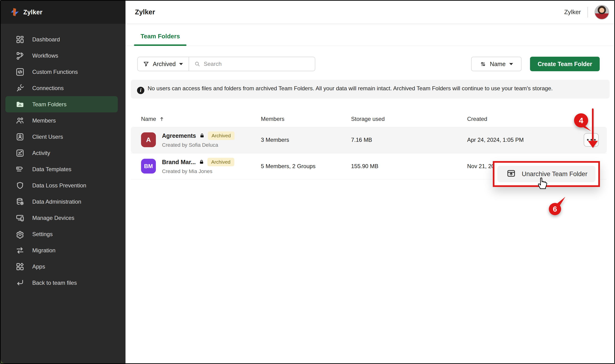 The image size is (615, 364). What do you see at coordinates (196, 140) in the screenshot?
I see `name-cell: A Agreements Archived Created by Sofia D…` at bounding box center [196, 140].